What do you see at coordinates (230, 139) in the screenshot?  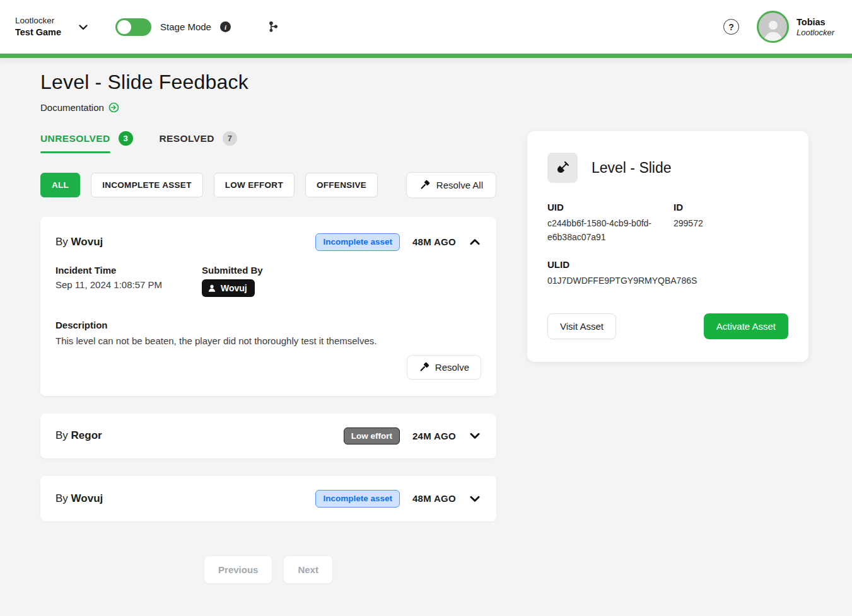 I see `resolved-count-badge: 7` at bounding box center [230, 139].